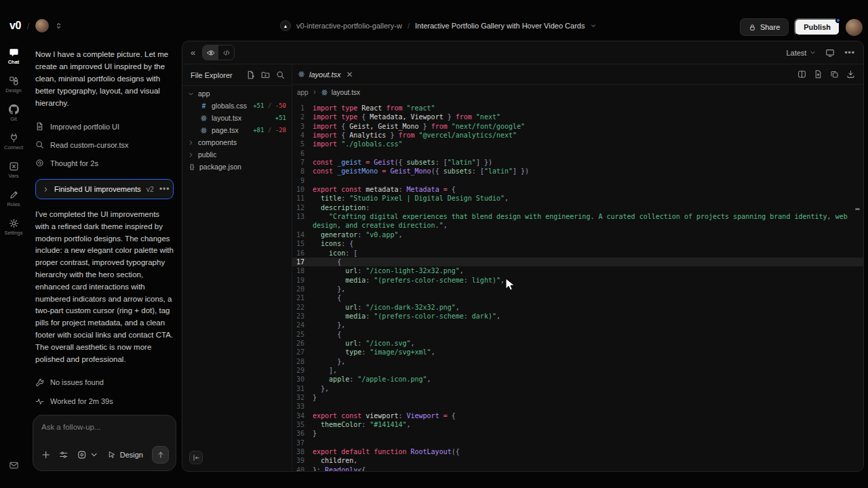  Describe the element at coordinates (578, 316) in the screenshot. I see `code-line: 23 media: "(prefers-color-scheme: dark)"…` at that location.